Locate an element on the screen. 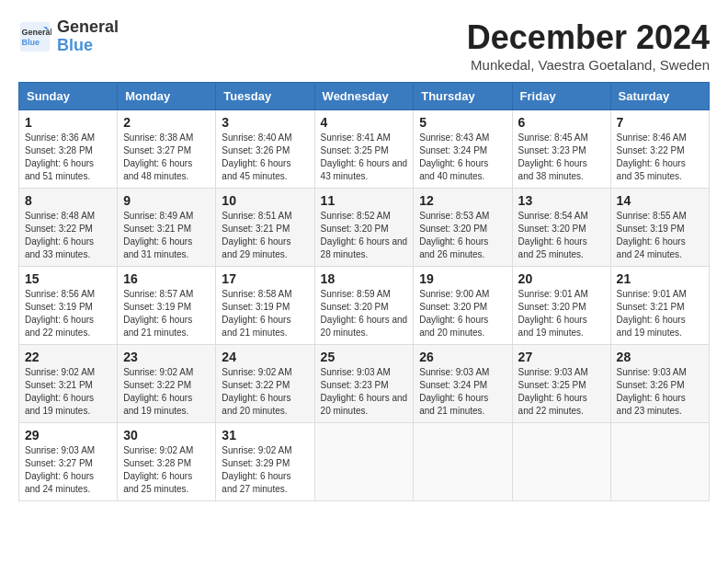 The image size is (728, 563). calendar-day-cell: 24Sunrise: 9:02 AMSunset: 3:22 PMDayligh… is located at coordinates (265, 385).